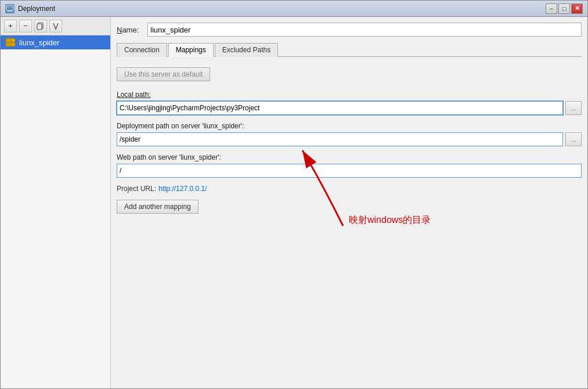  What do you see at coordinates (349, 157) in the screenshot?
I see `web-path-label: Web path on server 'liunx_spider':` at bounding box center [349, 157].